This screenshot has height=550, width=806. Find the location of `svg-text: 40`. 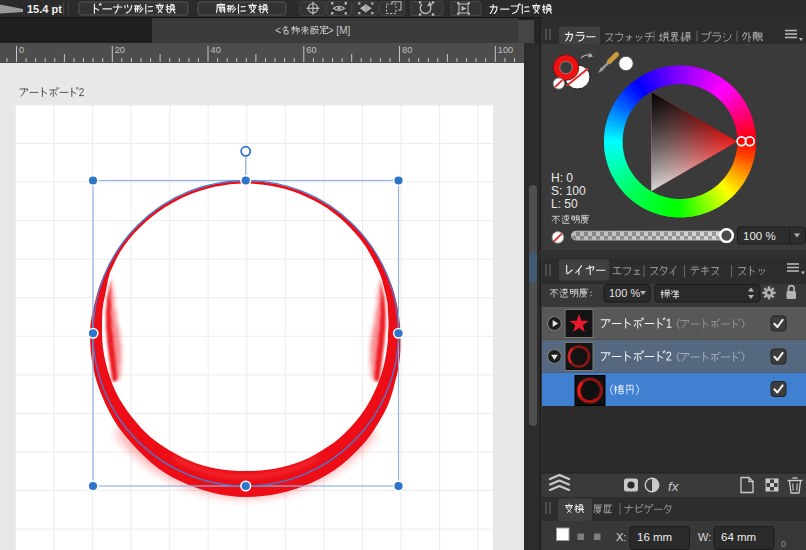

svg-text: 40 is located at coordinates (216, 50).